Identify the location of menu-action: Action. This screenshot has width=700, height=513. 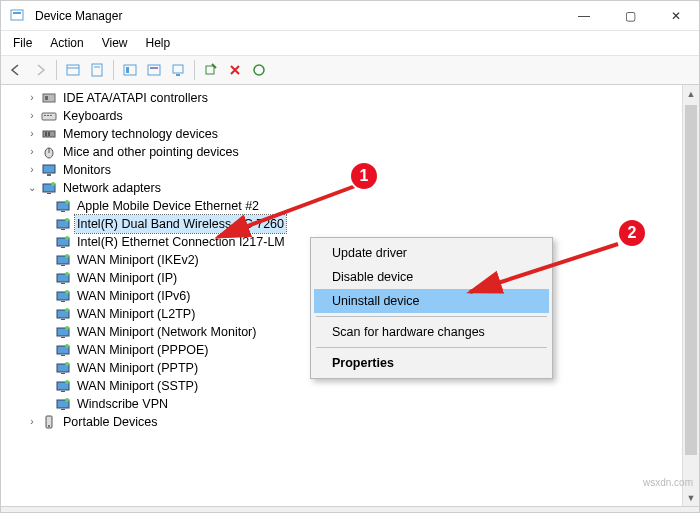
(66, 43).